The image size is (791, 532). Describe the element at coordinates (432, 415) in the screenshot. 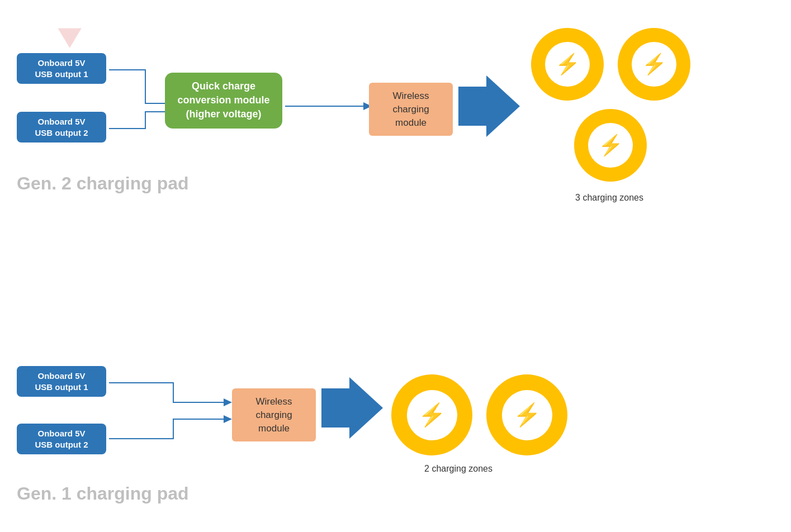

I see `gen1-charging-zone-1: ⚡` at that location.